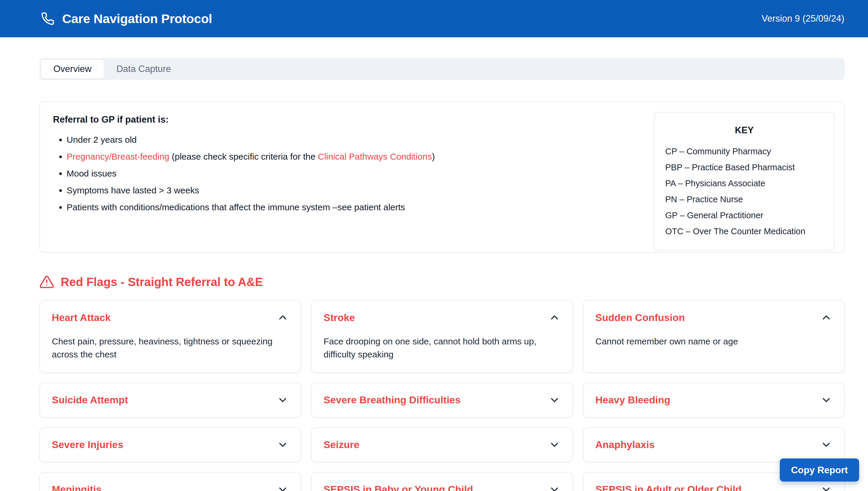 This screenshot has height=491, width=868. Describe the element at coordinates (144, 69) in the screenshot. I see `tab-data-capture: Data Capture` at that location.